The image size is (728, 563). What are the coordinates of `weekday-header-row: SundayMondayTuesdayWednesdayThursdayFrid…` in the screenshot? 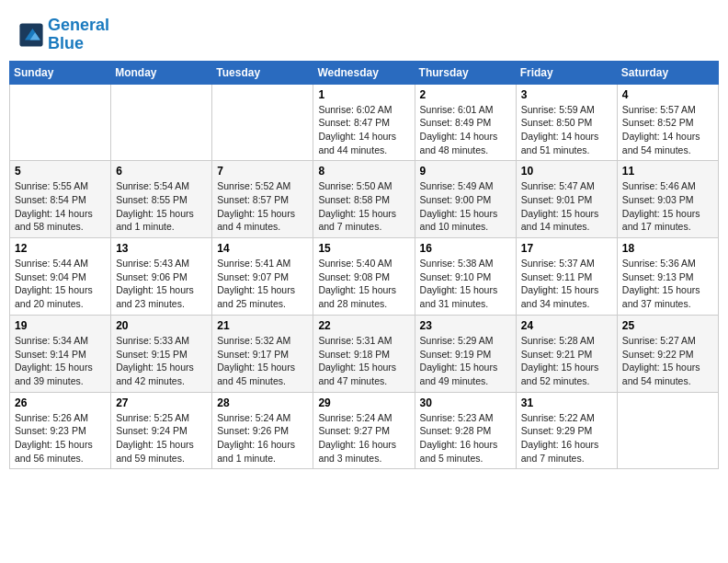 It's located at (364, 72).